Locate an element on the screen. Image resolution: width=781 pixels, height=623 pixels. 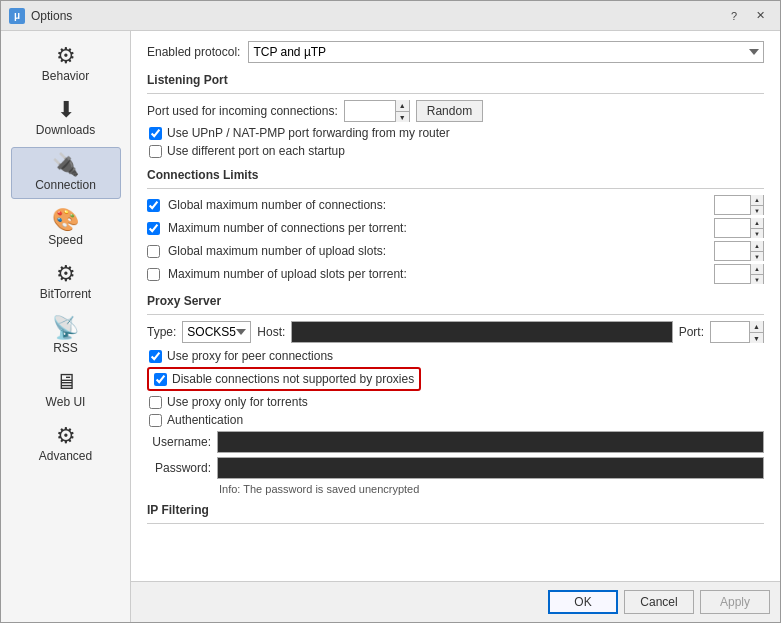
upnp-row: Use UPnP / NAT-PMP port forwarding from … is located at coordinates (456, 133).